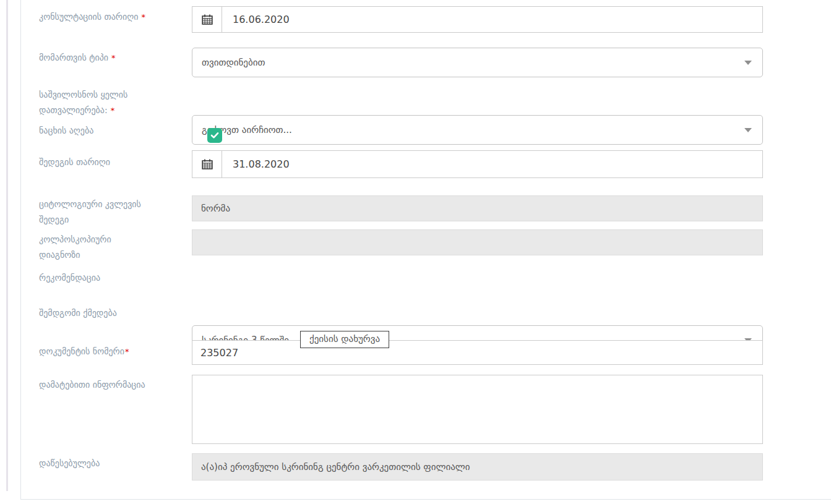 This screenshot has width=831, height=504. What do you see at coordinates (110, 278) in the screenshot?
I see `recommendation-label: რეკომენდაცია` at bounding box center [110, 278].